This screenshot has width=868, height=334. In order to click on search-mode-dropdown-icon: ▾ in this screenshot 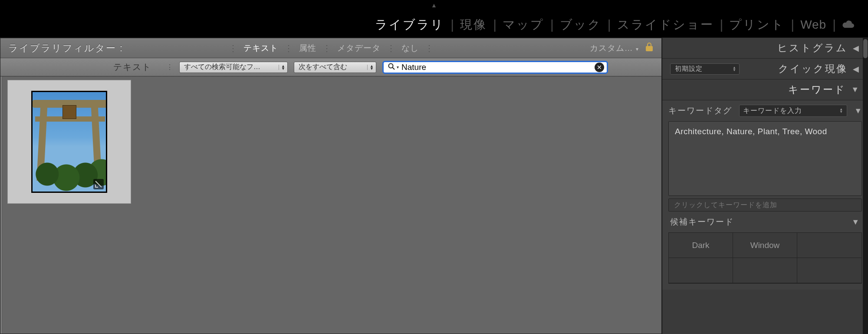, I will do `click(399, 67)`.